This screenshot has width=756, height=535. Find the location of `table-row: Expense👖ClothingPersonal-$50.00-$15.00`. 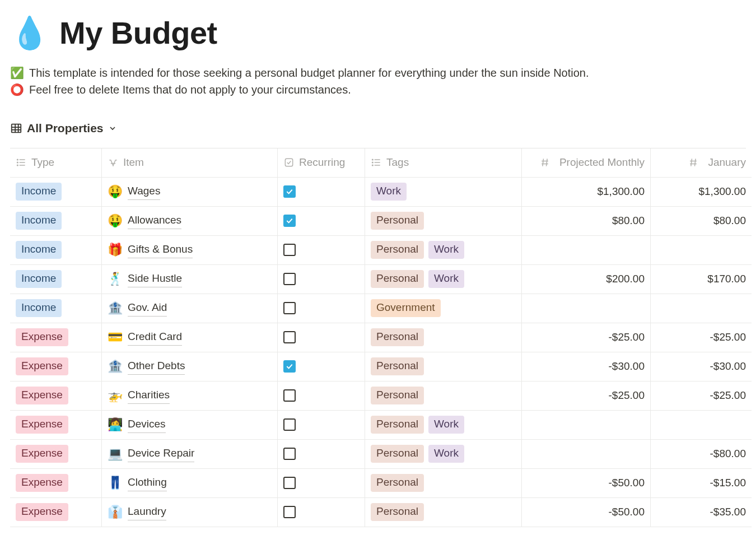

table-row: Expense👖ClothingPersonal-$50.00-$15.00 is located at coordinates (378, 483).